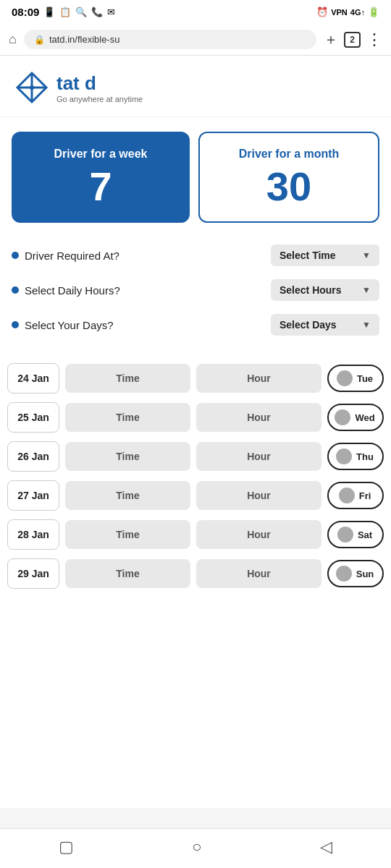 The width and height of the screenshot is (391, 868). What do you see at coordinates (196, 378) in the screenshot?
I see `schedule-row-0: 24 Jan Time Hour Tue` at bounding box center [196, 378].